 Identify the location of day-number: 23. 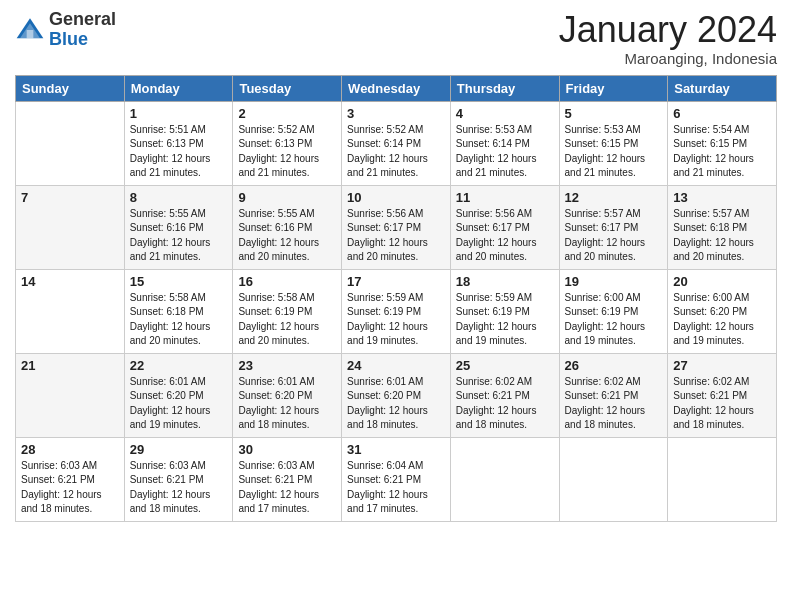
(287, 366).